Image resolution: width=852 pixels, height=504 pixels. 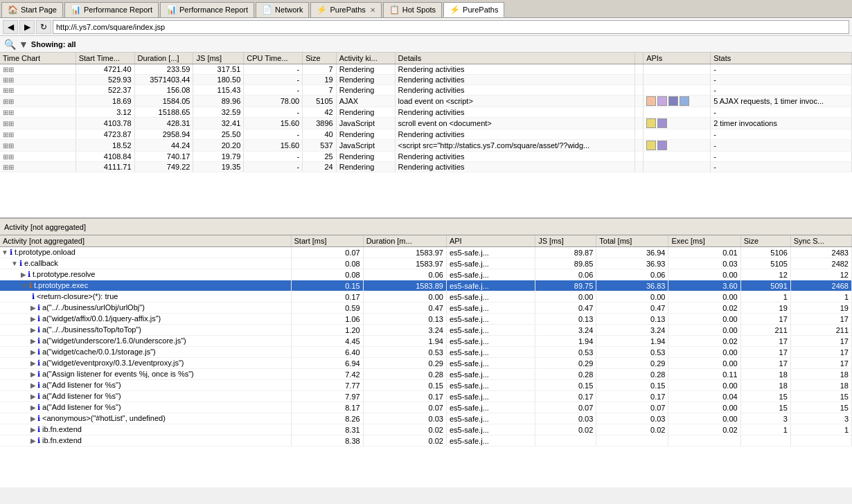 What do you see at coordinates (632, 341) in the screenshot?
I see `lower-cell-total: 1.94` at bounding box center [632, 341].